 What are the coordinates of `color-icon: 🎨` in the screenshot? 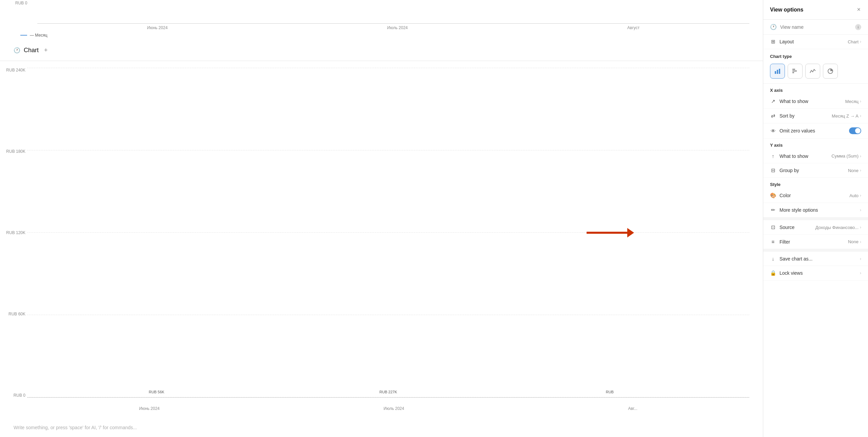 It's located at (773, 195).